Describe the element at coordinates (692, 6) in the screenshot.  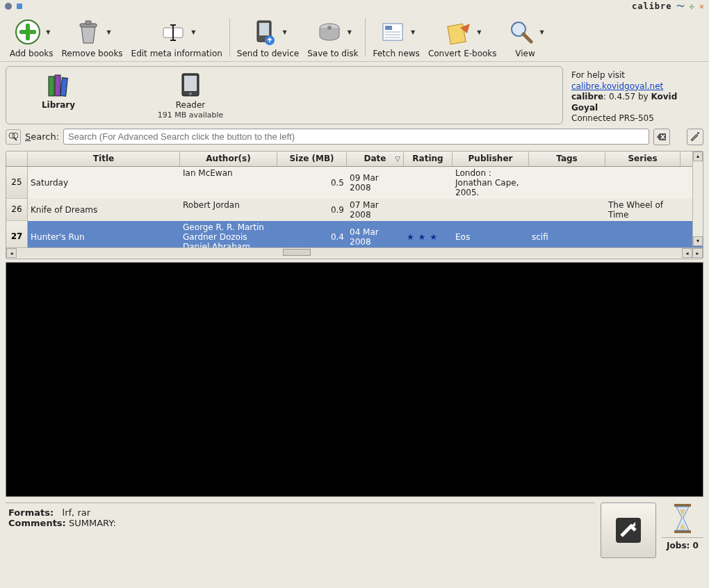
I see `window-maximize-icon: ✢` at that location.